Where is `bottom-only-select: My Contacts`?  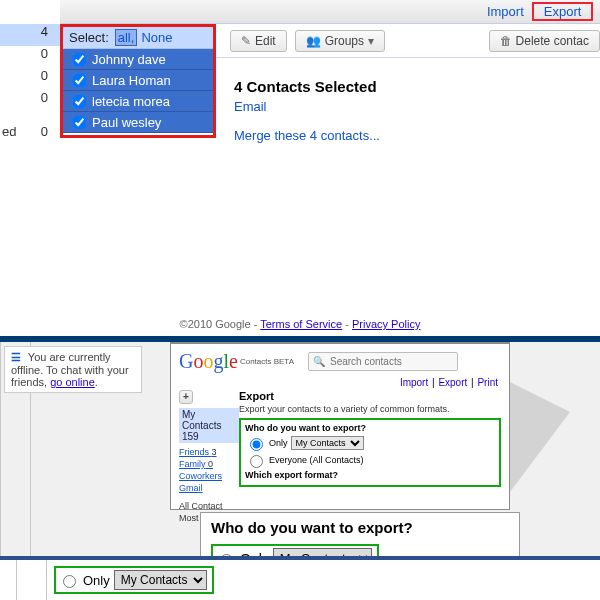 bottom-only-select: My Contacts is located at coordinates (160, 580).